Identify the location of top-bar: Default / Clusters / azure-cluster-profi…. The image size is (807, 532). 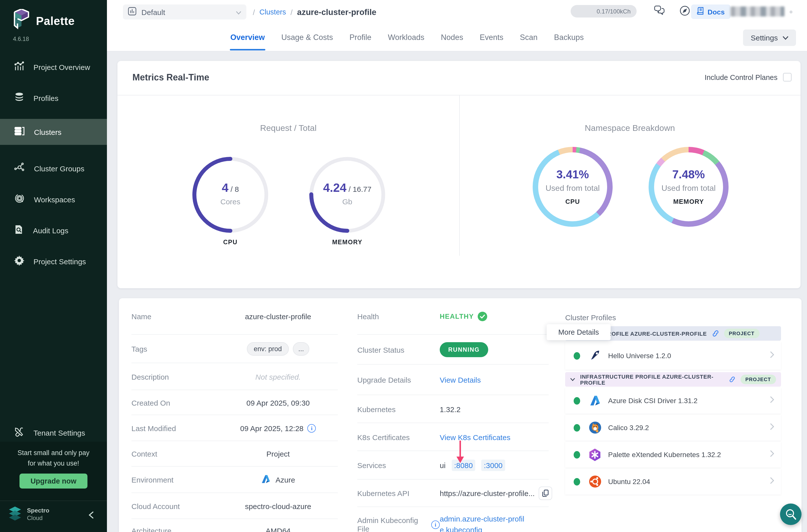
(457, 26).